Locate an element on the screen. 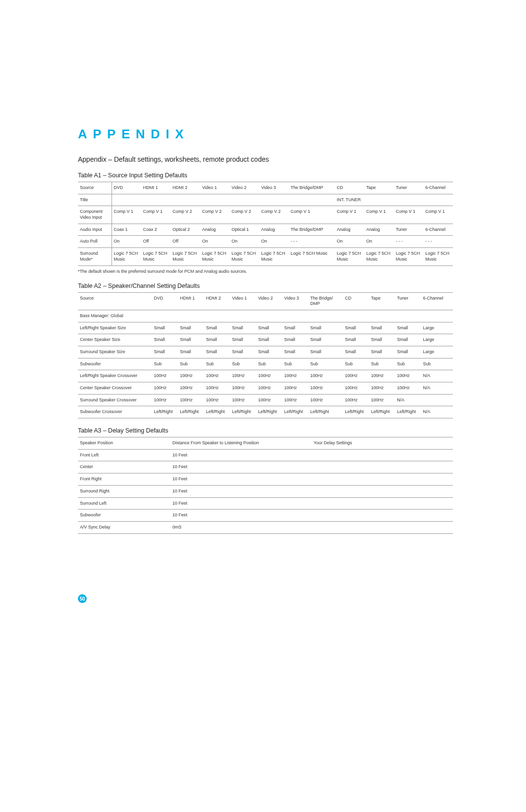 The height and width of the screenshot is (812, 526). table-cell: Subwoofer Crossover is located at coordinates (115, 412).